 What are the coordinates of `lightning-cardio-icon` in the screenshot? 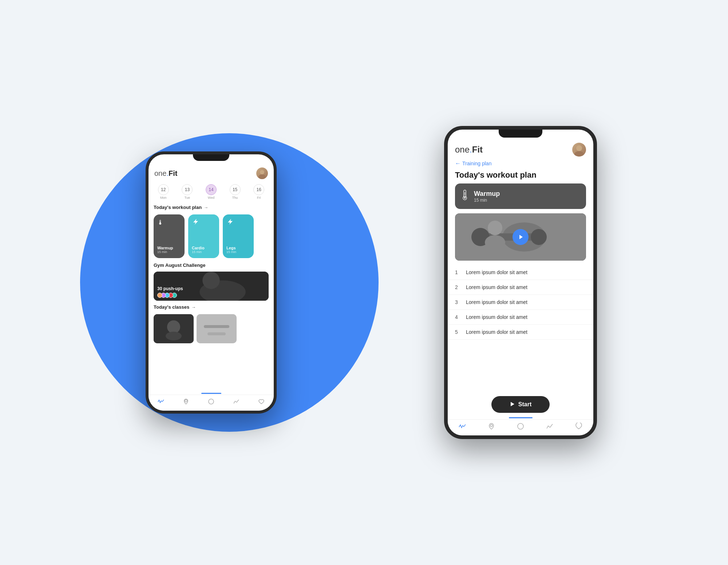 It's located at (204, 223).